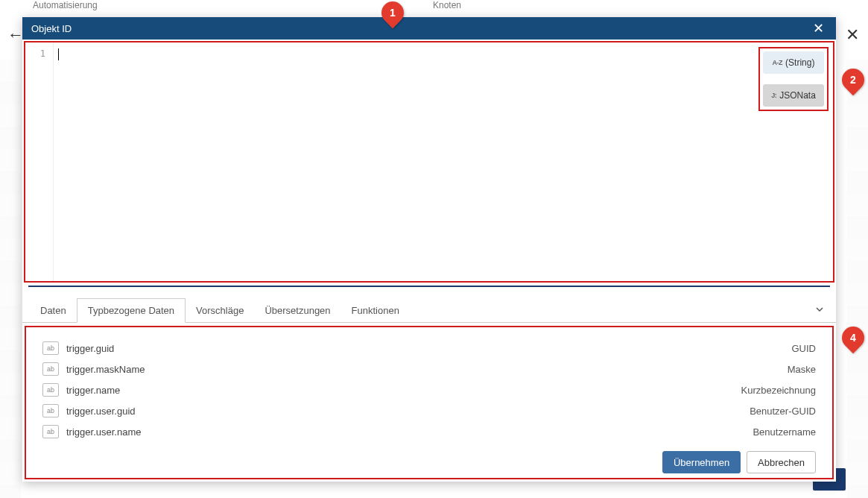 The height and width of the screenshot is (498, 868). What do you see at coordinates (16, 35) in the screenshot?
I see `back-arrow-icon: ←` at bounding box center [16, 35].